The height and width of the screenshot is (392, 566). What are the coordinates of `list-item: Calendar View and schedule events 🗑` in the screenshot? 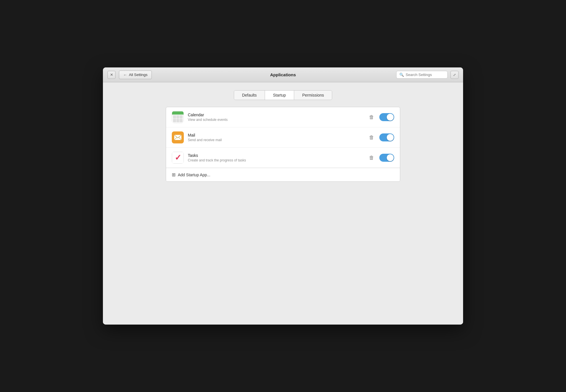 It's located at (283, 117).